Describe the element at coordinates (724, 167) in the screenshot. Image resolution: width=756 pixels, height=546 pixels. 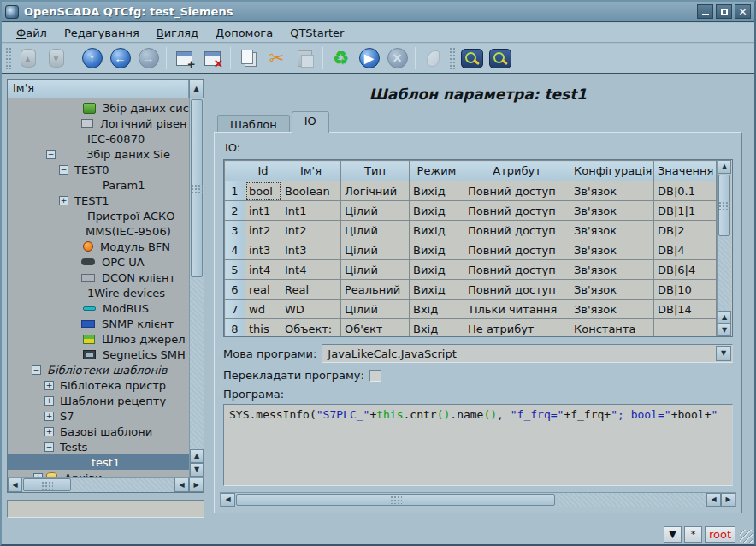
I see `table-scroll-up-button: ▲` at that location.